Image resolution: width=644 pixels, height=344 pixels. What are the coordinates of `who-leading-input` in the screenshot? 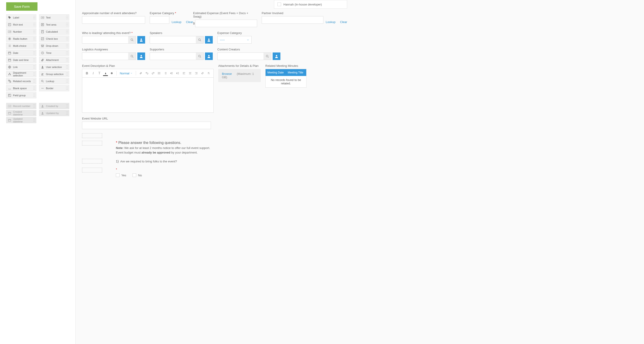 It's located at (105, 40).